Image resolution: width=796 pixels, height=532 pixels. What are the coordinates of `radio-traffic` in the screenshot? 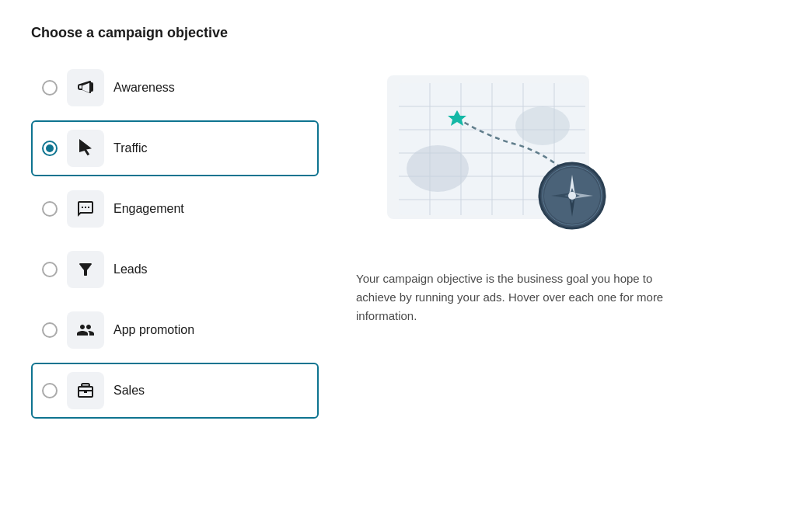 It's located at (50, 148).